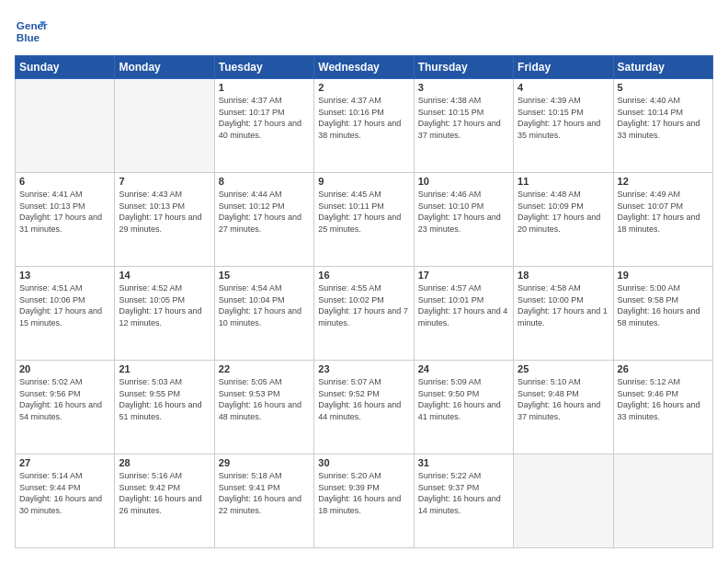 This screenshot has width=728, height=563. I want to click on calendar-cell: 28Sunrise: 5:16 AM Sunset: 9:42 PM Dayli…, so click(165, 501).